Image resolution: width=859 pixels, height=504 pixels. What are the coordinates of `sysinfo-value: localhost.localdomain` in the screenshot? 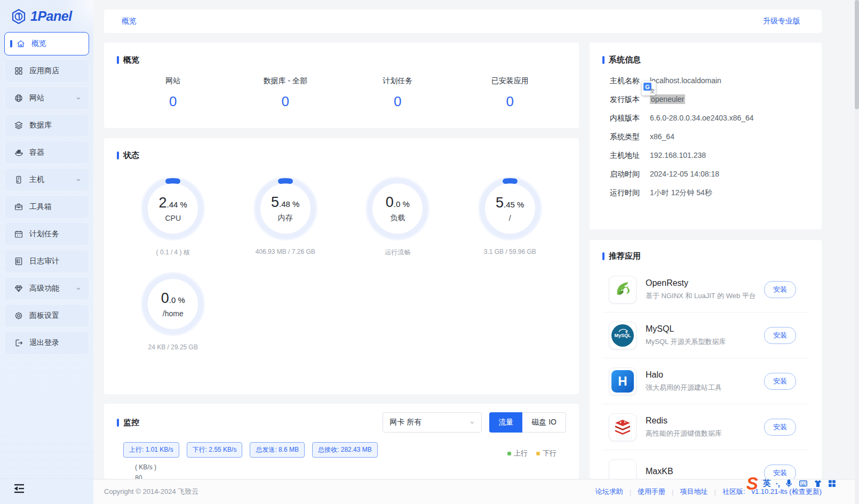 It's located at (686, 81).